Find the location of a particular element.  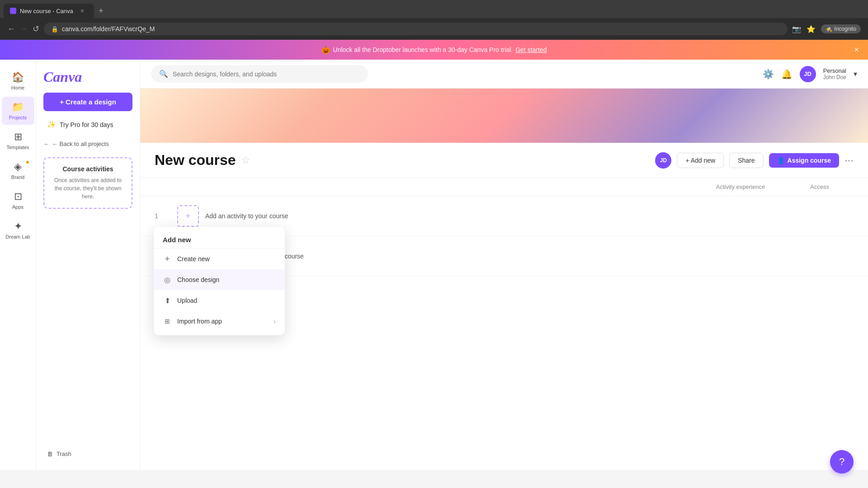

dropdown-item-import-from-app: ⊞ Import from app › is located at coordinates (219, 321).